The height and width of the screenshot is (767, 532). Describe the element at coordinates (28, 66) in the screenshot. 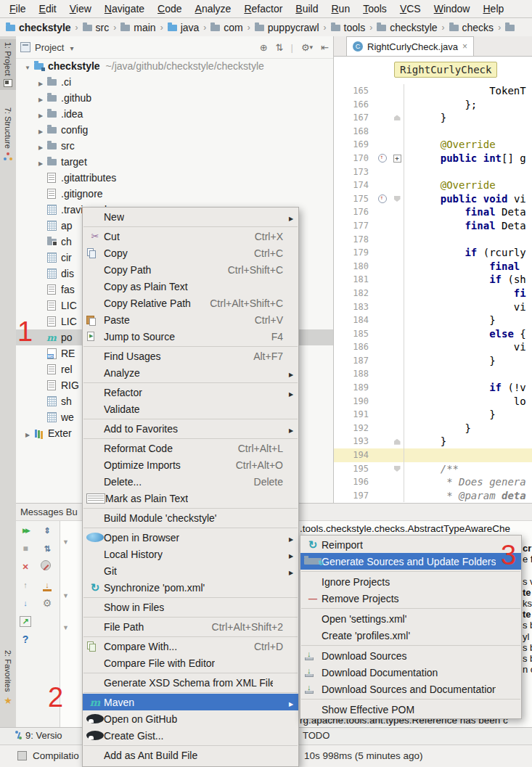

I see `tree-open-arrow-icon` at that location.